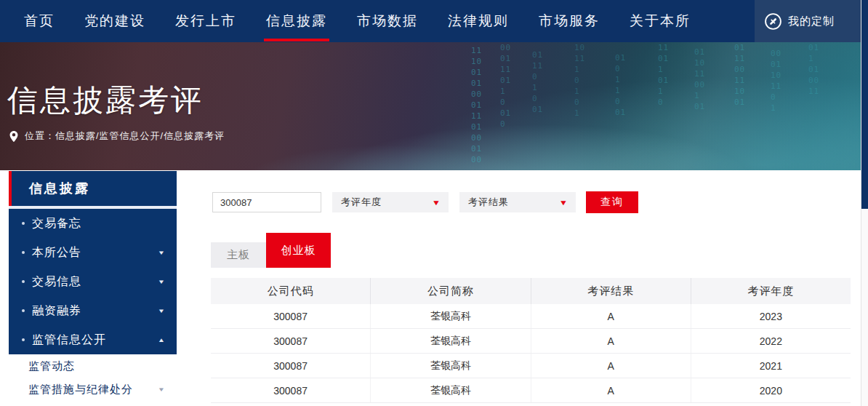 This screenshot has height=406, width=868. What do you see at coordinates (116, 136) in the screenshot?
I see `breadcrumb: 位置：信息披露/监管信息公开/信息披露考评` at bounding box center [116, 136].